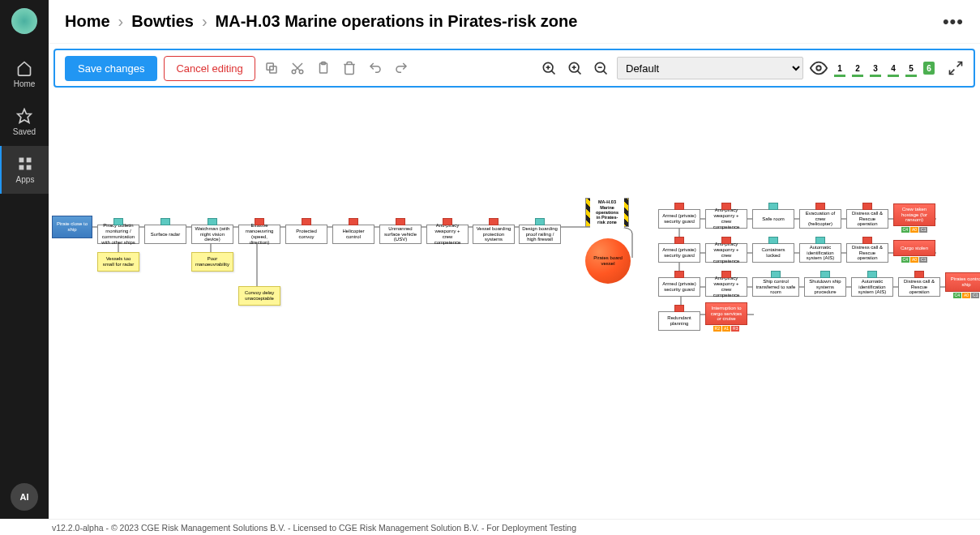  Describe the element at coordinates (875, 68) in the screenshot. I see `level-3: 3` at that location.